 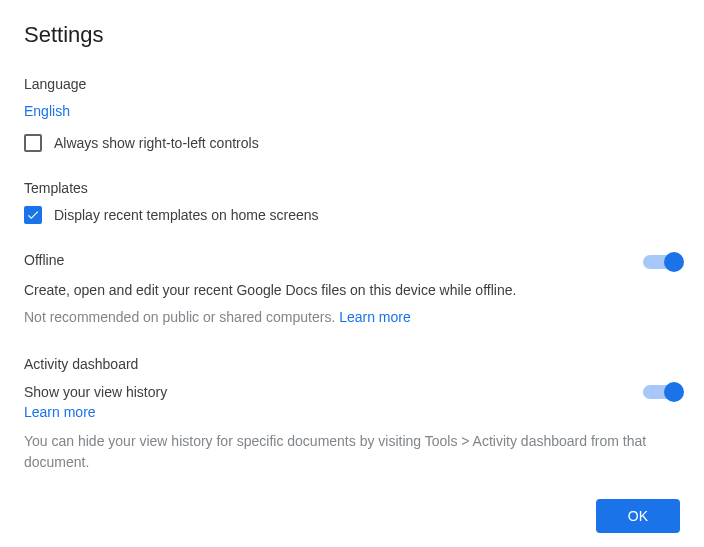 I want to click on rtl-checkbox, so click(x=33, y=143).